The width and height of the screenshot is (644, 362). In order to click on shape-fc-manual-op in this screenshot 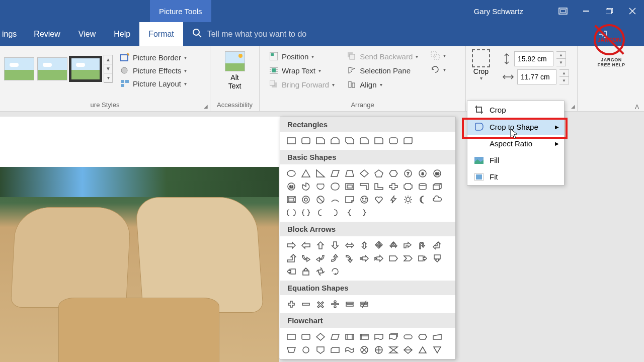, I will do `click(291, 350)`.